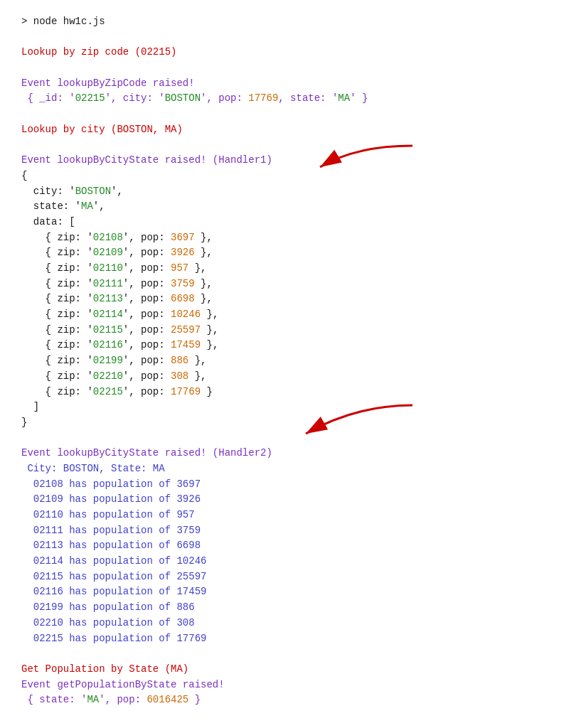  Describe the element at coordinates (293, 392) in the screenshot. I see `handler1-entry-02215: { zip: '02215', pop: 17769 }` at that location.